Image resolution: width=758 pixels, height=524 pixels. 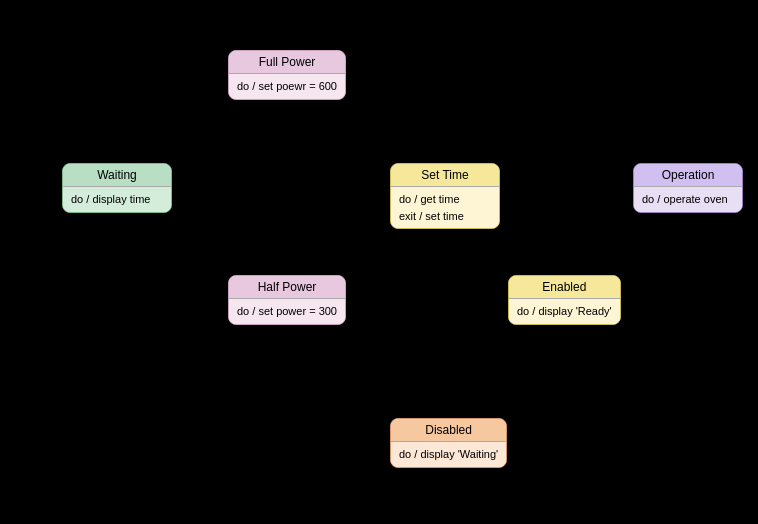 I want to click on full-power-body: do / set poewr = 600, so click(x=287, y=86).